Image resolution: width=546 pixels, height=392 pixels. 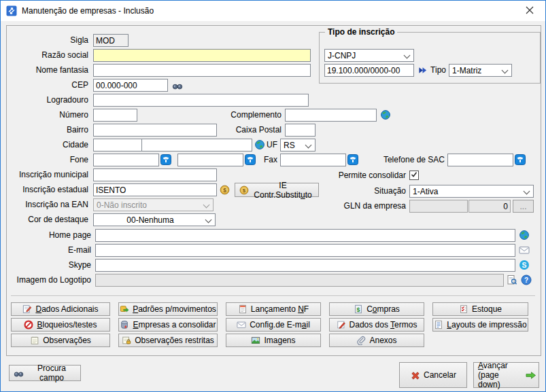 What do you see at coordinates (116, 115) in the screenshot?
I see `numero-input` at bounding box center [116, 115].